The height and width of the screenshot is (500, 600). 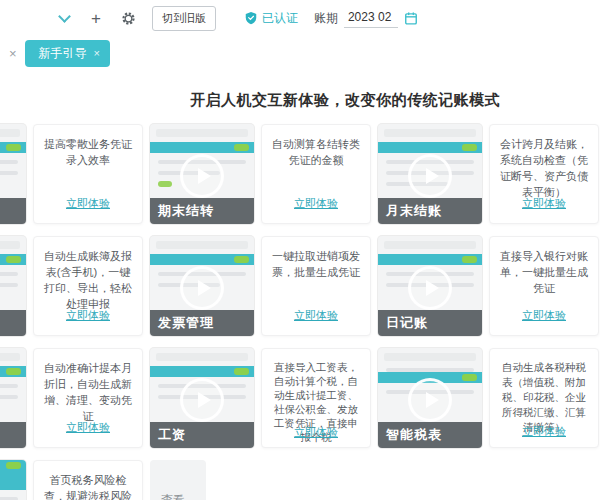 I want to click on video-card: 工资, so click(x=202, y=398).